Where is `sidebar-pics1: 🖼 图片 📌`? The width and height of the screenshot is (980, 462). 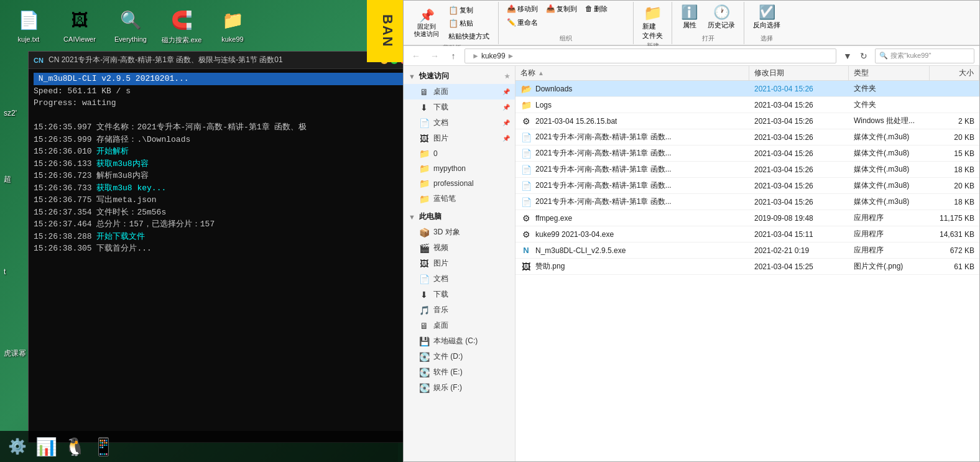
sidebar-pics1: 🖼 图片 📌 is located at coordinates (459, 138).